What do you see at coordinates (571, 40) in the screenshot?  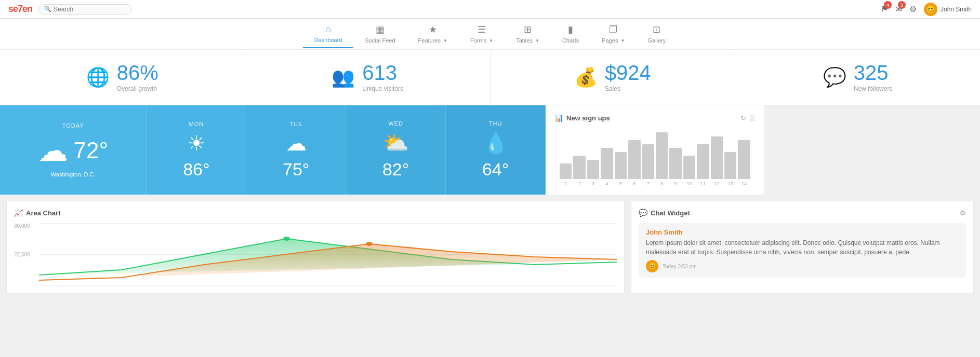 I see `nav-charts-label: Charts` at bounding box center [571, 40].